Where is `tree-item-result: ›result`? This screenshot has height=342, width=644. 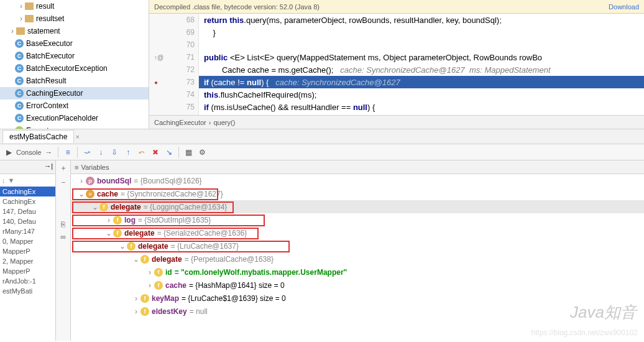
tree-item-result: ›result is located at coordinates (75, 6).